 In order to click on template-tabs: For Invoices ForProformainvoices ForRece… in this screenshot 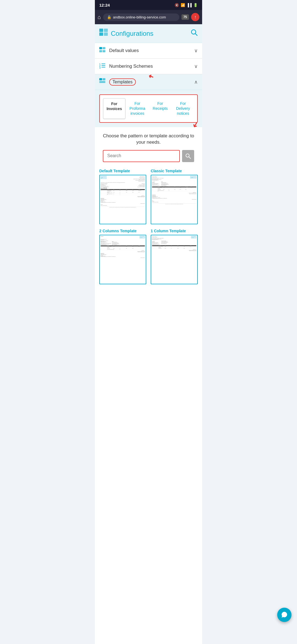, I will do `click(148, 108)`.